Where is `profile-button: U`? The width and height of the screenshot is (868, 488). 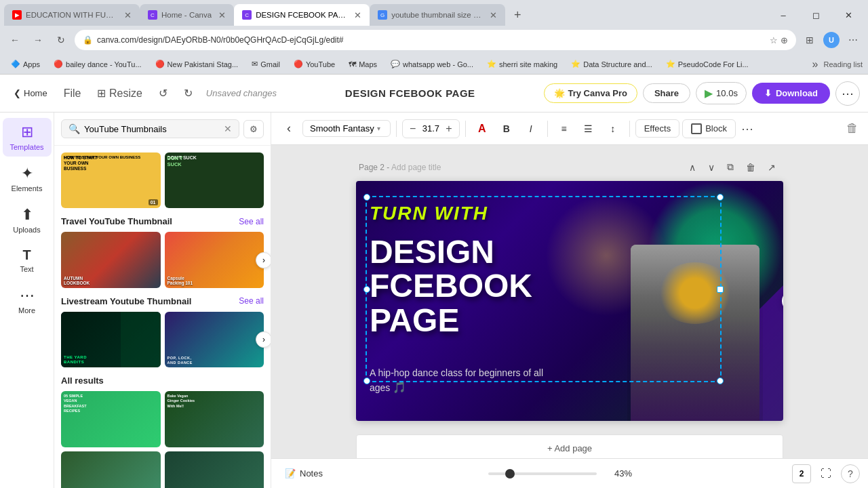 profile-button: U is located at coordinates (831, 40).